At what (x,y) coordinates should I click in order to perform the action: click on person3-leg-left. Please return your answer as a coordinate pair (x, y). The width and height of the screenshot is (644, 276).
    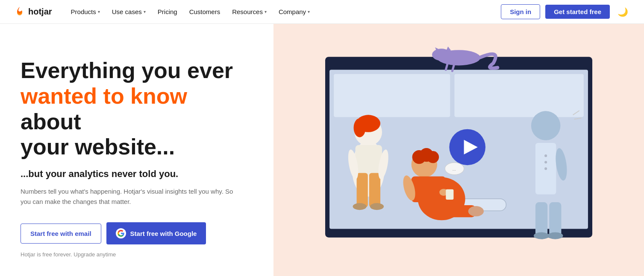
    Looking at the image, I should click on (541, 219).